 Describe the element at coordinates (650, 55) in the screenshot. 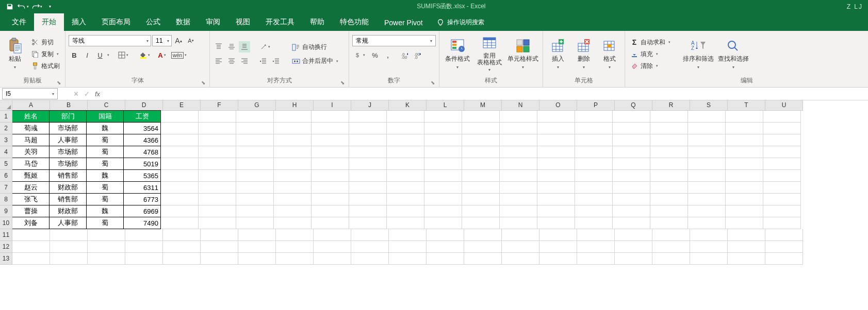

I see `fill-button: 填充 ▾` at that location.